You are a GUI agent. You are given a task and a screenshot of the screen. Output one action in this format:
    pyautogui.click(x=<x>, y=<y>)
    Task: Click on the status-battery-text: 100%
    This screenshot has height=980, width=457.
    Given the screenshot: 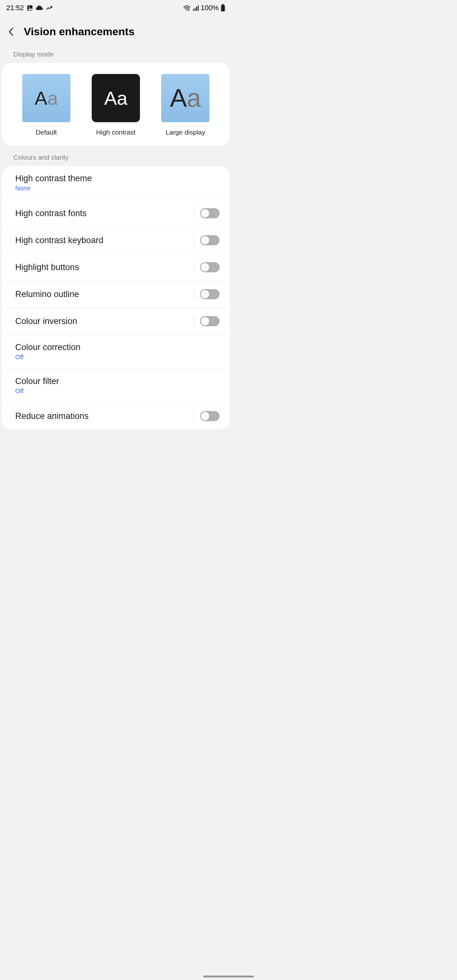 What is the action you would take?
    pyautogui.click(x=210, y=8)
    